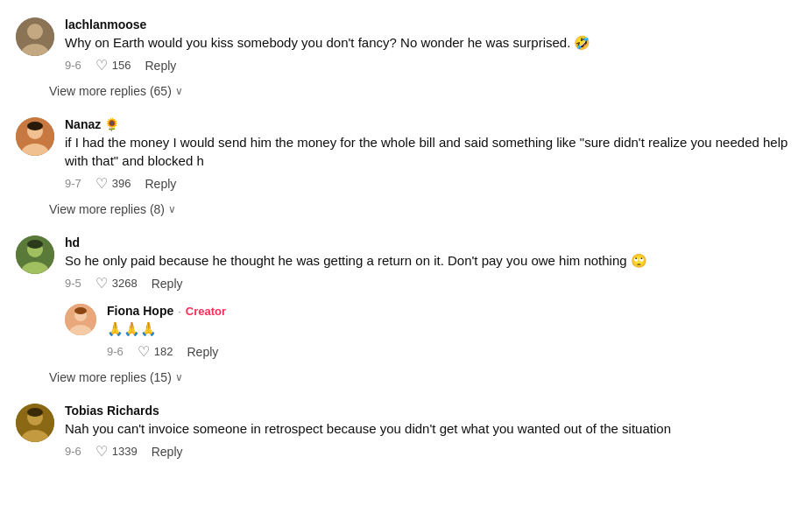 The image size is (812, 520). Describe the element at coordinates (431, 261) in the screenshot. I see `comment-text: So he only paid because he thought he wa…` at that location.